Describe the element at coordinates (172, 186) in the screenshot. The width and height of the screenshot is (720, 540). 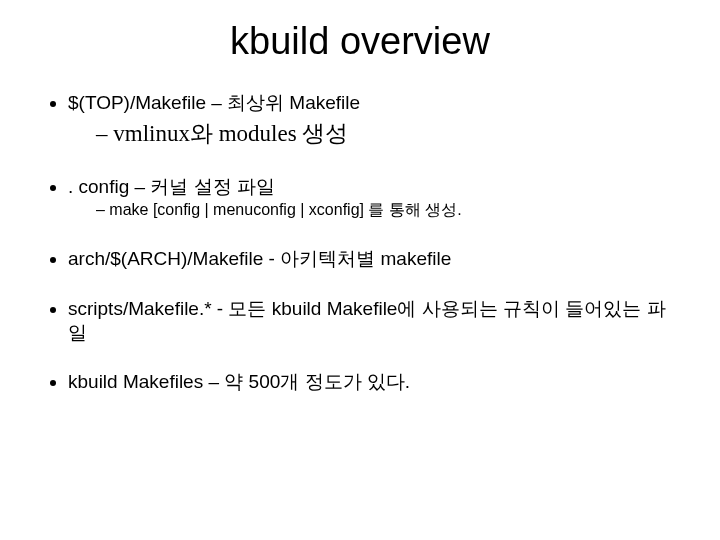
I see `bullet-text: . config – 커널 설정 파일` at that location.